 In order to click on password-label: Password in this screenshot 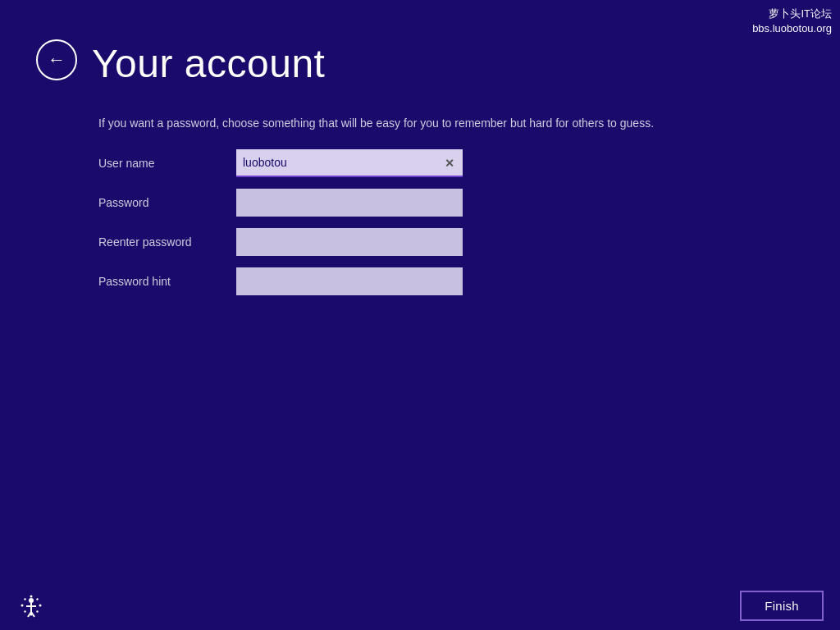, I will do `click(167, 203)`.